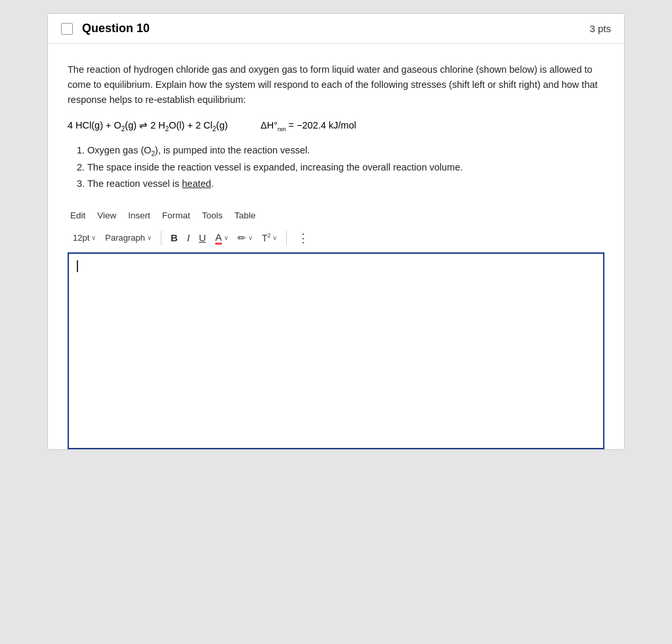 The height and width of the screenshot is (644, 672). What do you see at coordinates (251, 237) in the screenshot?
I see `highlight-chevron: ∨` at bounding box center [251, 237].